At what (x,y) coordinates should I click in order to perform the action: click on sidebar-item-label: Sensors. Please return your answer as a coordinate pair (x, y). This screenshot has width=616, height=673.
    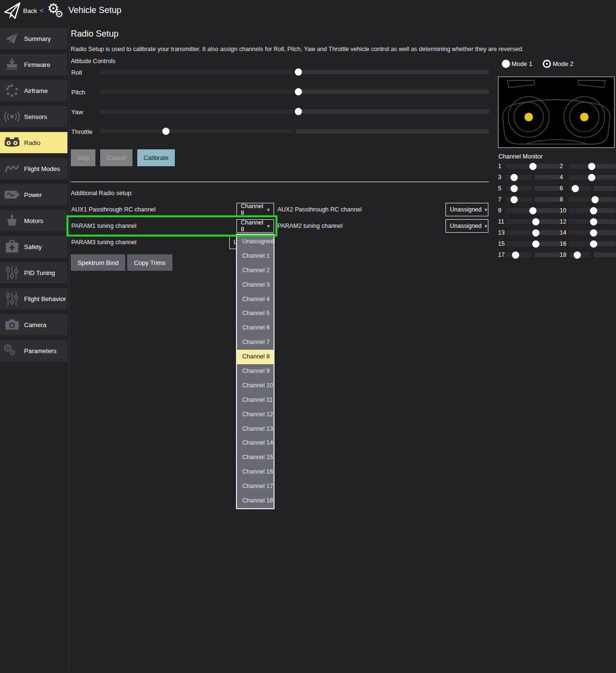
    Looking at the image, I should click on (36, 117).